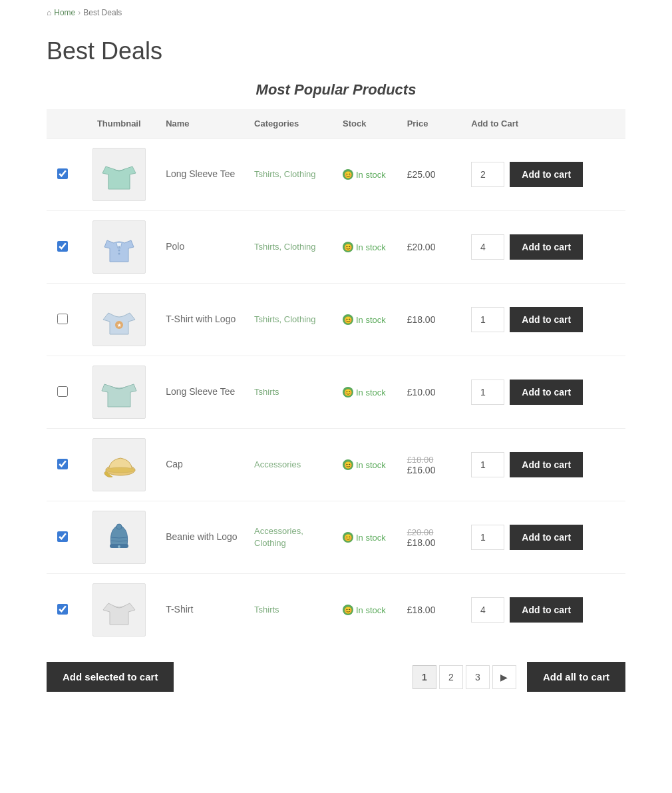  I want to click on row-1-thumbnail, so click(119, 247).